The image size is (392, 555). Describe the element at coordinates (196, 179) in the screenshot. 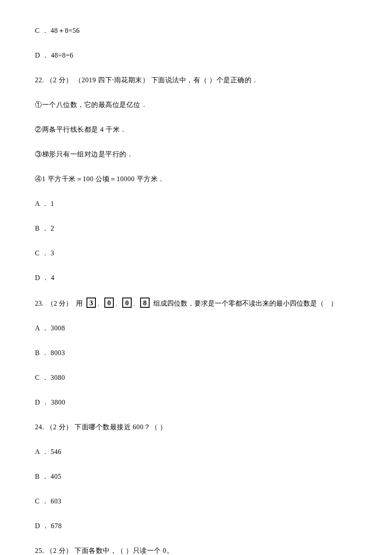

I see `q22-statement-4: ④1 平方千米＝100 公顷＝10000 平方米．` at that location.